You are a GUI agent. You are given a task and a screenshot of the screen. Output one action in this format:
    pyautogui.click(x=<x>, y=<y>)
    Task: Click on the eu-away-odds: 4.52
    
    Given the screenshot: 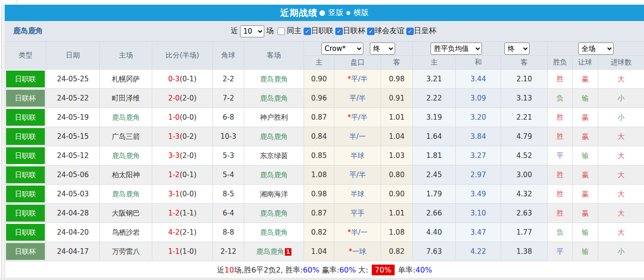 What is the action you would take?
    pyautogui.click(x=524, y=156)
    